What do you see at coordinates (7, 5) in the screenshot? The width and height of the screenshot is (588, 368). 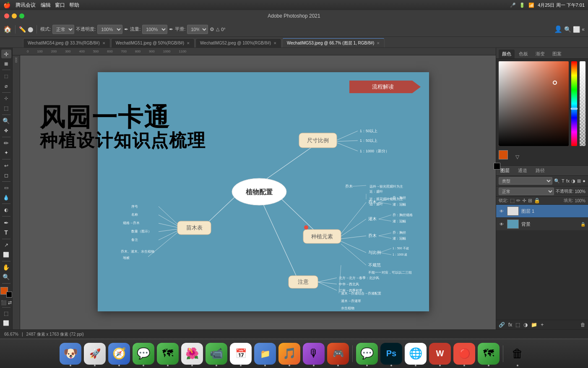 I see `apple-logo-icon: 🍎` at bounding box center [7, 5].